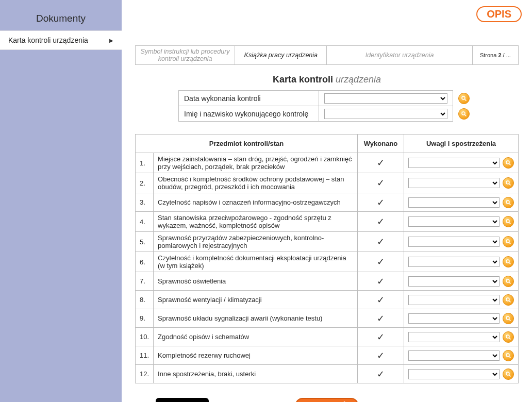 This screenshot has height=402, width=532. Describe the element at coordinates (327, 55) in the screenshot. I see `document-header-table: Symbol instrukcji lub procedury kontroli…` at that location.